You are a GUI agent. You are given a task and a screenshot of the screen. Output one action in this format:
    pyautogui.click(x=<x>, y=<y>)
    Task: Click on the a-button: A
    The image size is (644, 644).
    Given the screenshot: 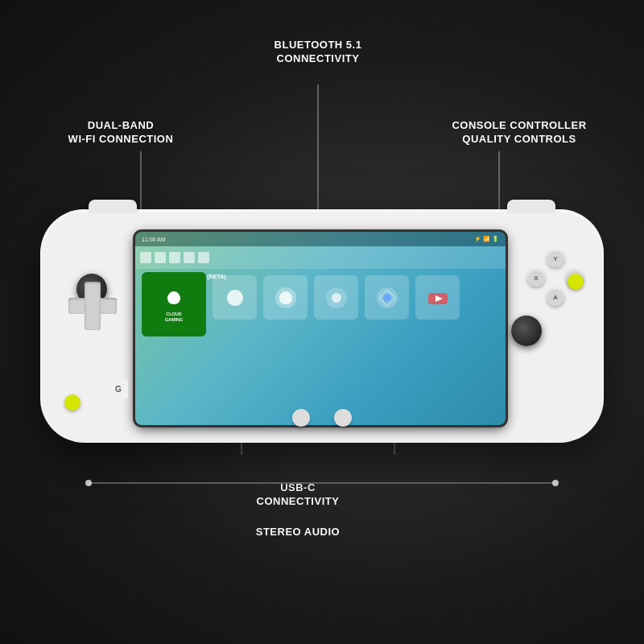 What is the action you would take?
    pyautogui.click(x=555, y=297)
    